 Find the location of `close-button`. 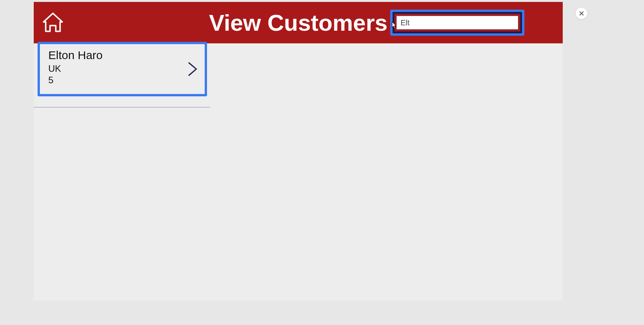

close-button is located at coordinates (582, 13).